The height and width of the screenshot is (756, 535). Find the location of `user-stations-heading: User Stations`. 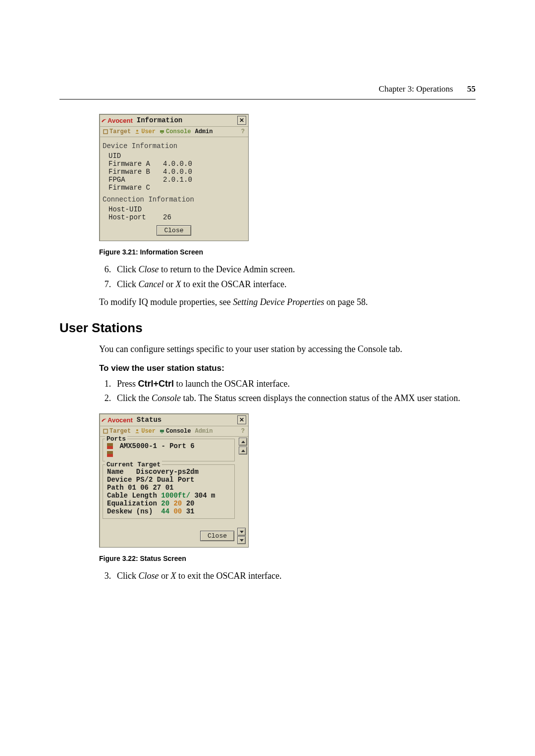

user-stations-heading: User Stations is located at coordinates (268, 328).